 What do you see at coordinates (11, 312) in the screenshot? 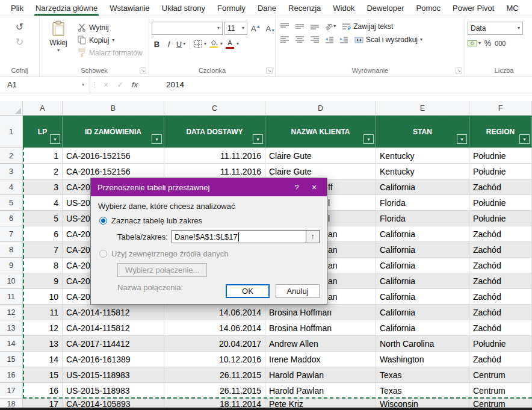
I see `row-header-12: 12` at bounding box center [11, 312].